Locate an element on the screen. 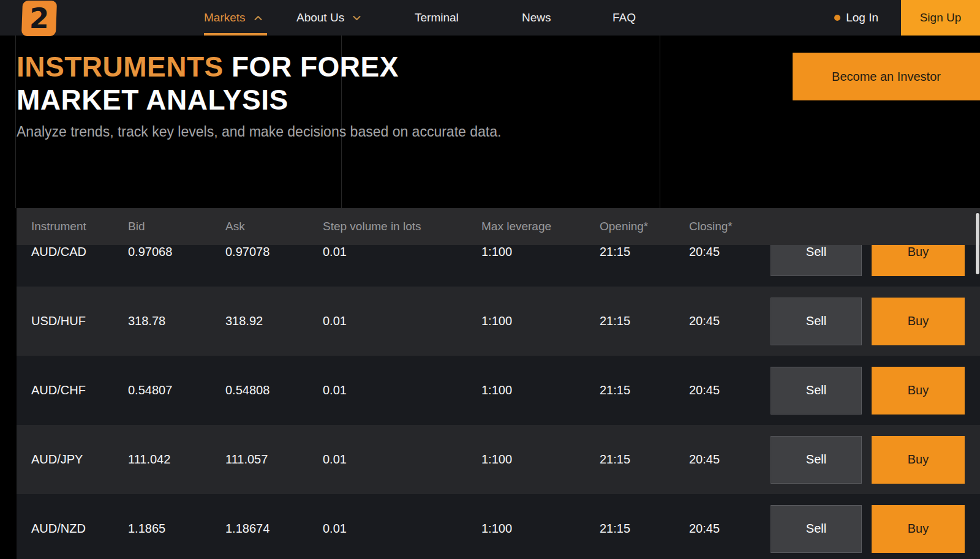  login-label: Log In is located at coordinates (862, 18).